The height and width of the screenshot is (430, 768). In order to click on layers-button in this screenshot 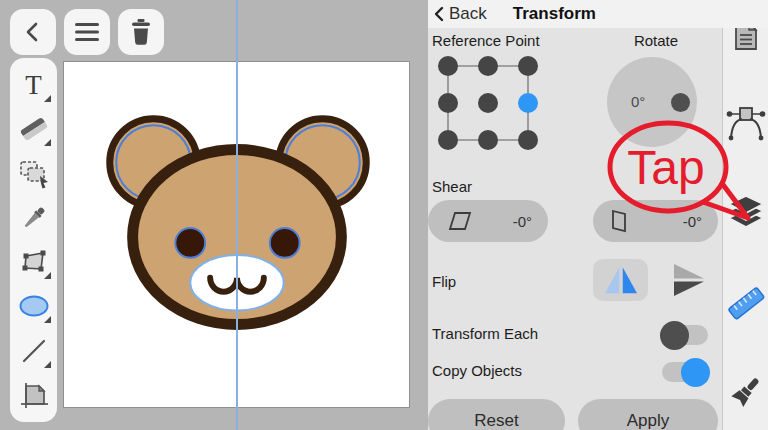, I will do `click(746, 212)`.